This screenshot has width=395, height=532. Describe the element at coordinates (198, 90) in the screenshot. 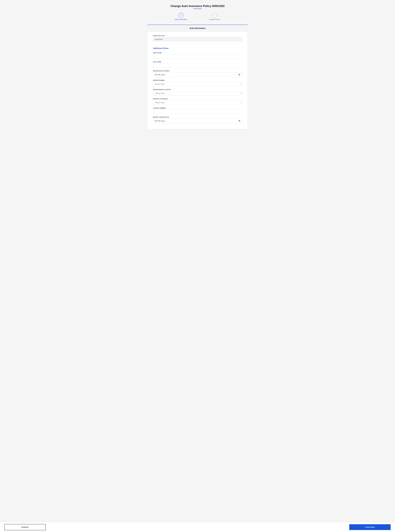

I see `marital-label: DRIVER MARITAL STATUS` at that location.